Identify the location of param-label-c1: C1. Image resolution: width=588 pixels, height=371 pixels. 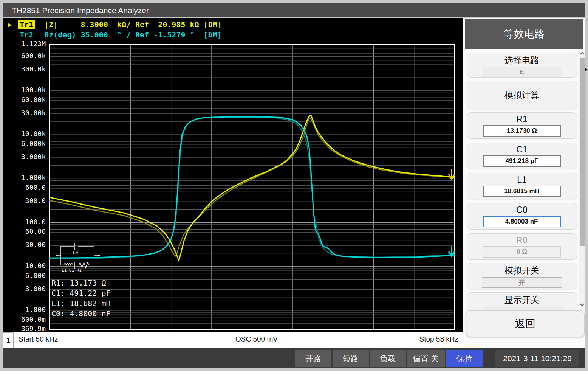
(521, 150).